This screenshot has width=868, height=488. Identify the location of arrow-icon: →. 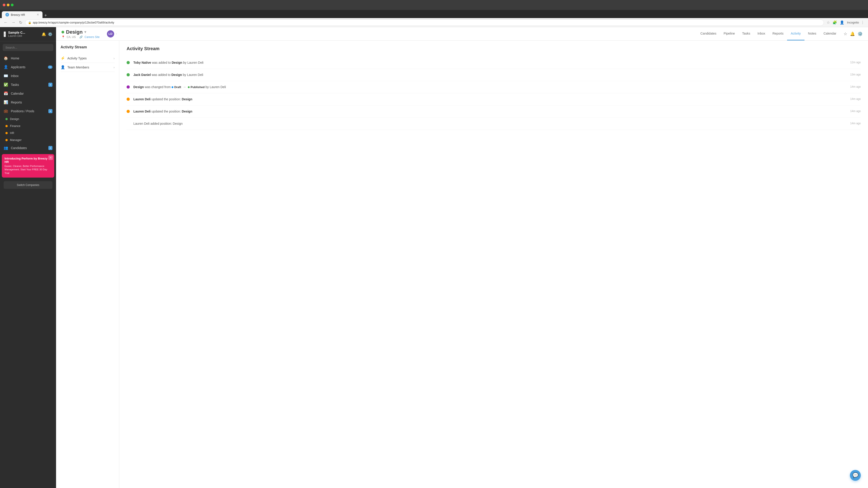
(185, 87).